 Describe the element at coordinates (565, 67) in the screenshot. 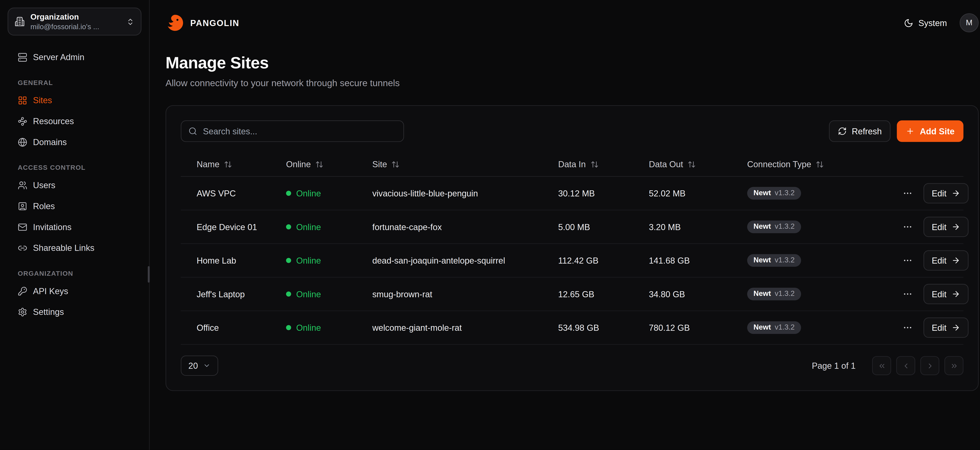

I see `page-head: Manage Sites Allow connectivity to your …` at that location.